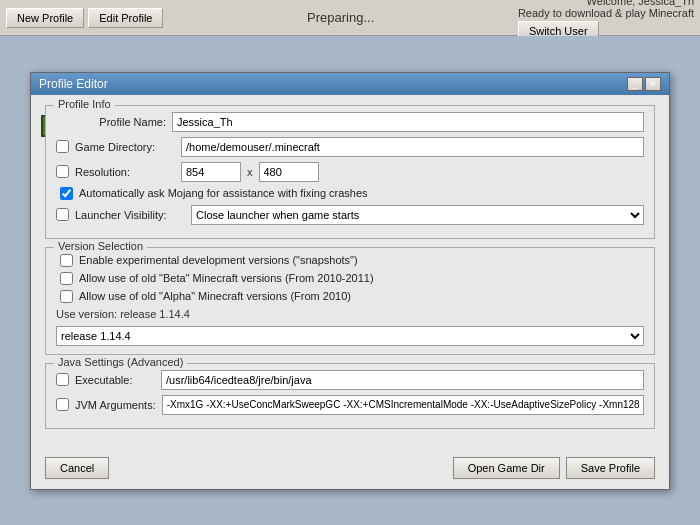 The image size is (700, 525). I want to click on launcher-visibility-select: Close launcher when game starts, so click(418, 215).